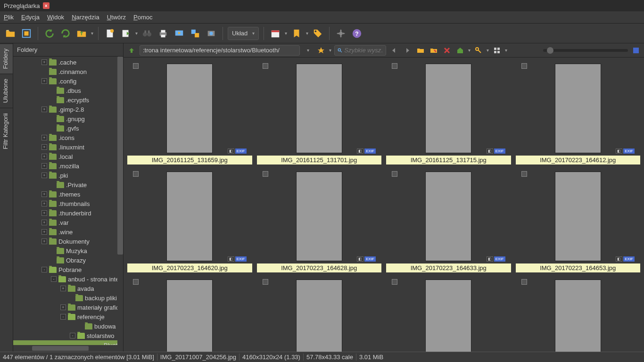  I want to click on key-icon, so click(479, 50).